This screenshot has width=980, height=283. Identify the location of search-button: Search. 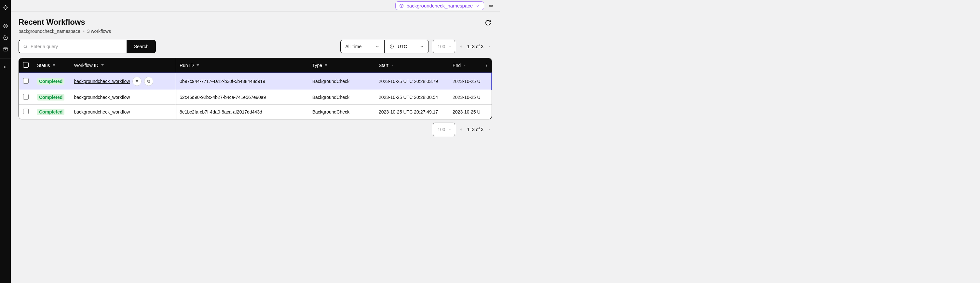
(142, 46).